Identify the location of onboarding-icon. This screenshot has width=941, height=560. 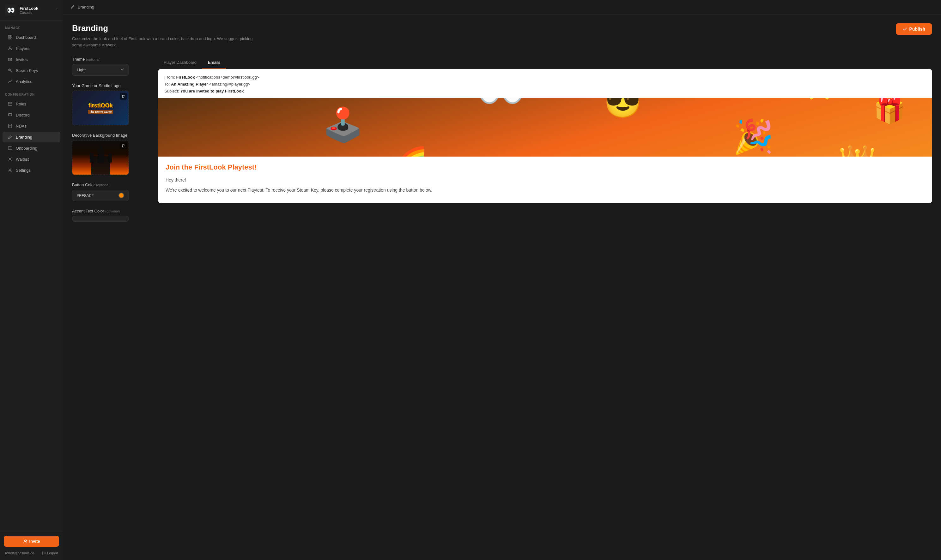
(10, 148).